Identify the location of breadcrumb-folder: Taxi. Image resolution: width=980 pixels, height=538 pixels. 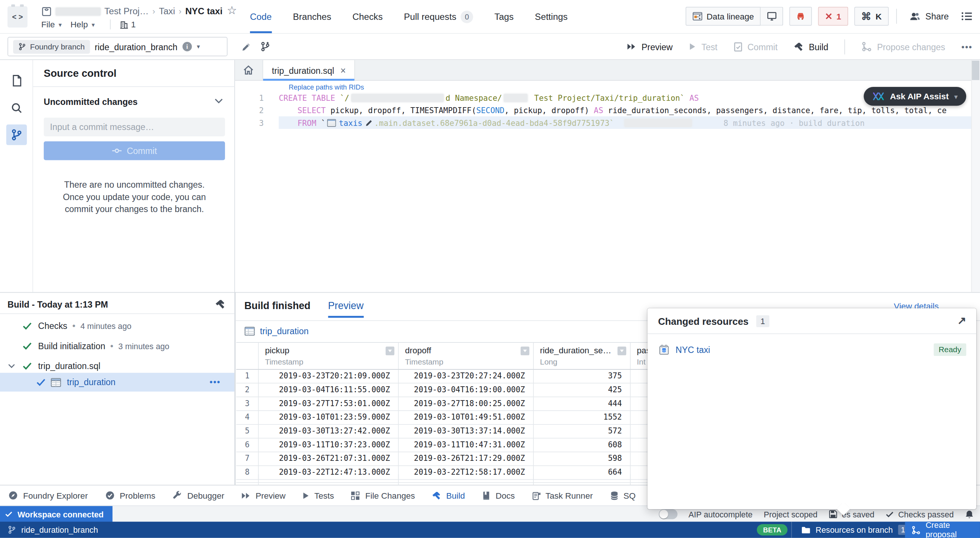
(167, 11).